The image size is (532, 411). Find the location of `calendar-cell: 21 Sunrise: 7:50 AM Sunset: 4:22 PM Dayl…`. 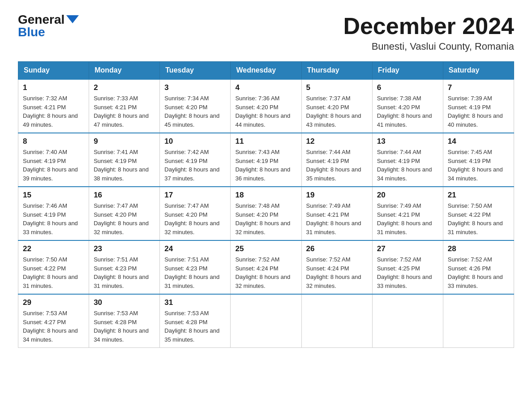

calendar-cell: 21 Sunrise: 7:50 AM Sunset: 4:22 PM Dayl… is located at coordinates (478, 214).